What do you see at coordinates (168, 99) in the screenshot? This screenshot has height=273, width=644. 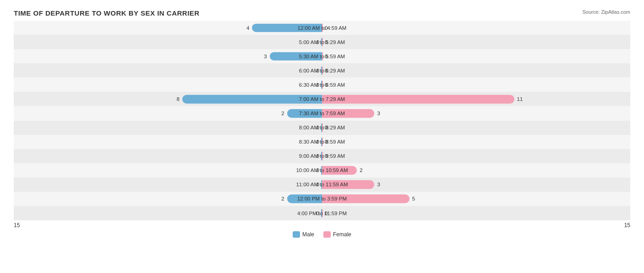 I see `left-section: 8` at bounding box center [168, 99].